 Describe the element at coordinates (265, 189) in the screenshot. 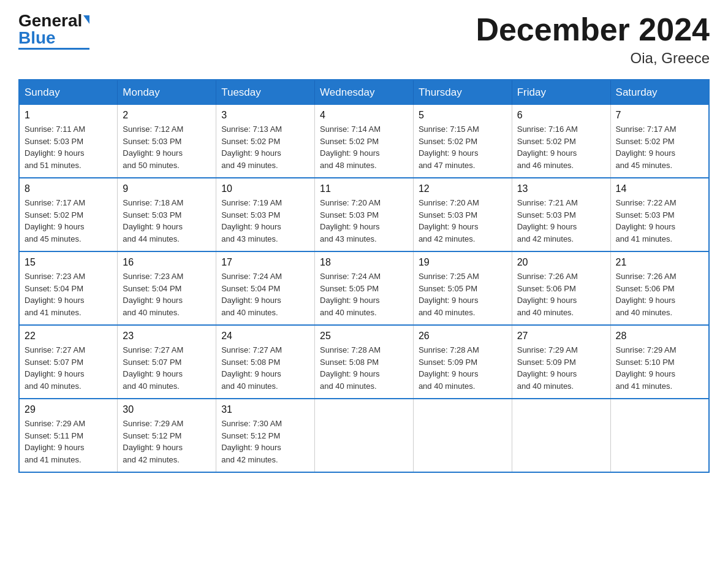

I see `day-number: 10` at that location.